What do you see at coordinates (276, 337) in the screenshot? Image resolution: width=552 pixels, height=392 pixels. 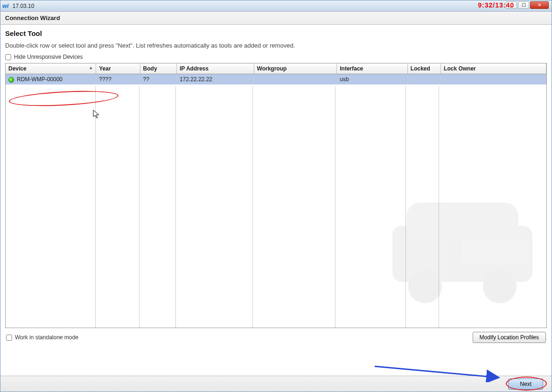 I see `bottom-row: Work in standalone mode Modify Location …` at bounding box center [276, 337].